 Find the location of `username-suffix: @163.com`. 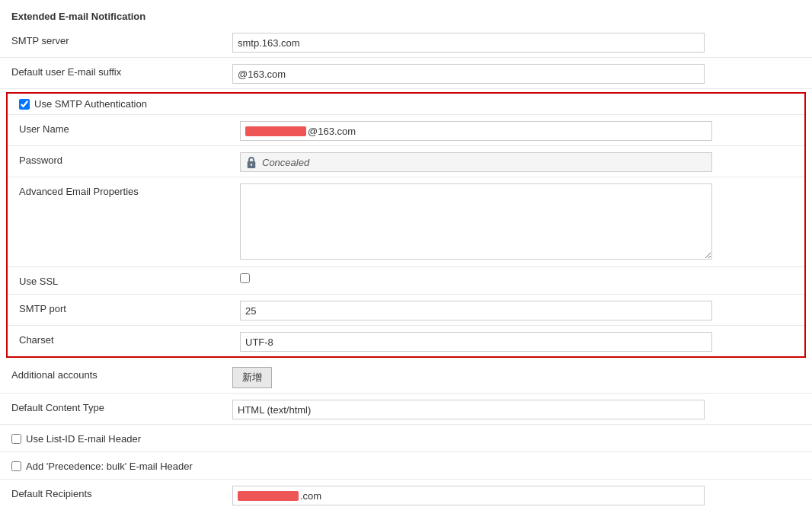

username-suffix: @163.com is located at coordinates (332, 131).